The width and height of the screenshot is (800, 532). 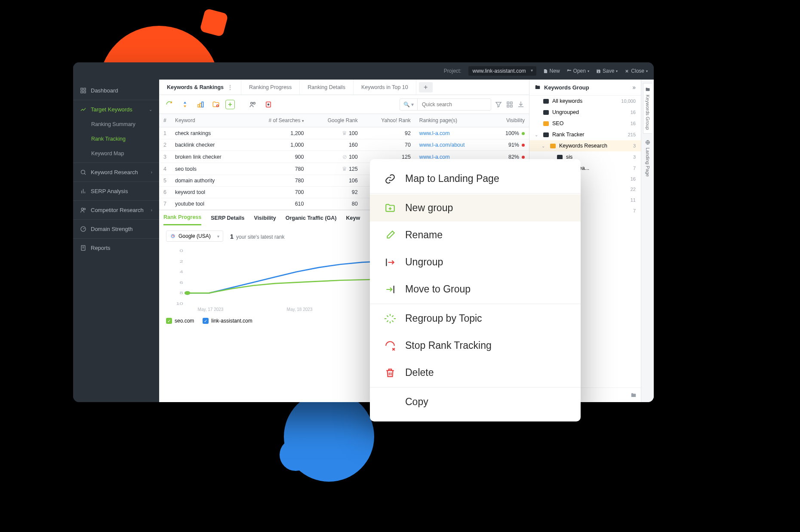 What do you see at coordinates (636, 71) in the screenshot?
I see `titlebar-close: Close▾` at bounding box center [636, 71].